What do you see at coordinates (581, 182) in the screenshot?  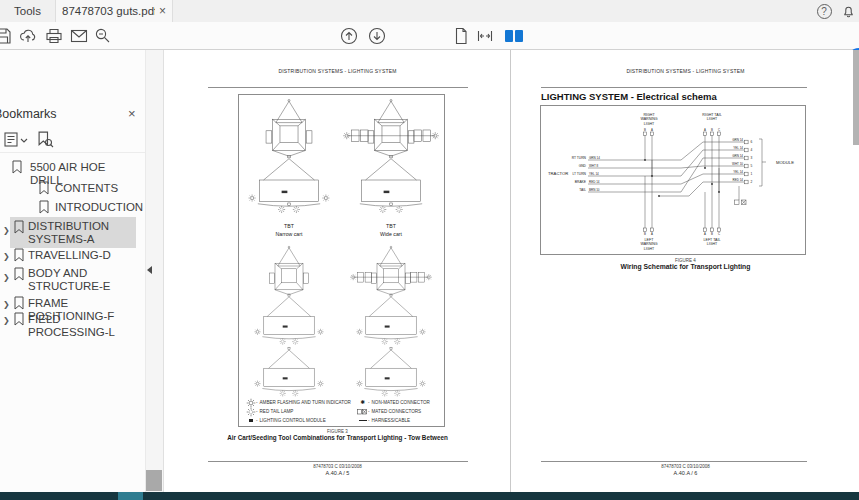 I see `signal-label: BRAKE` at bounding box center [581, 182].